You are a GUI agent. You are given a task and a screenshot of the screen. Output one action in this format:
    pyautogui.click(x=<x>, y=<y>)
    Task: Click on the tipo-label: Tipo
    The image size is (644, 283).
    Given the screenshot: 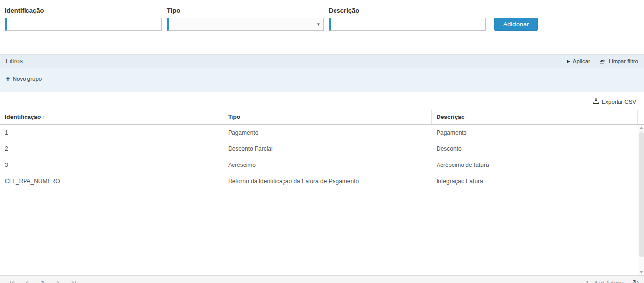 What is the action you would take?
    pyautogui.click(x=245, y=11)
    